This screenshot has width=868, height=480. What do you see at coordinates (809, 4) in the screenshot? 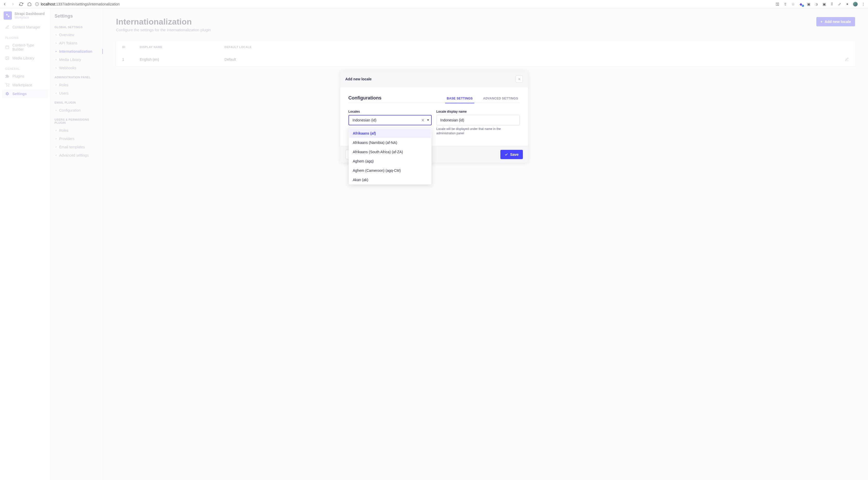
I see `extension-frame-icon: ▣` at bounding box center [809, 4].